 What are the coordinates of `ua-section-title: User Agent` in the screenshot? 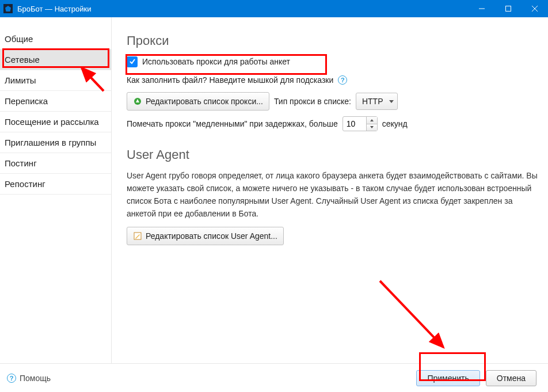 It's located at (332, 155).